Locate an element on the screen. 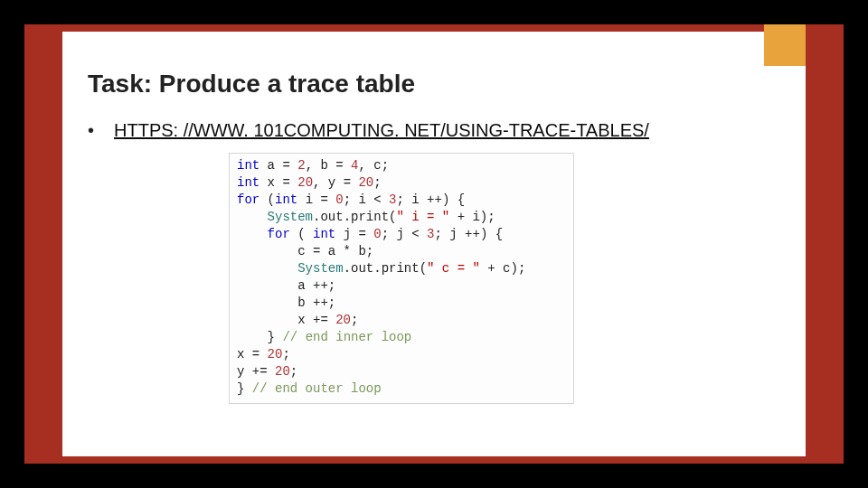  reference-link: HTTPS: //WWW. 101COMPUTING. NET/USING-TR… is located at coordinates (382, 130).